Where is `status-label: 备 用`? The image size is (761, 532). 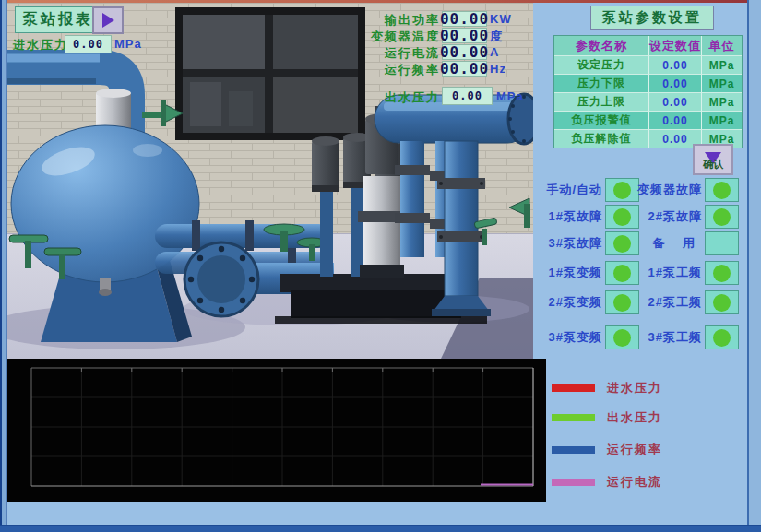 status-label: 备 用 is located at coordinates (677, 243).